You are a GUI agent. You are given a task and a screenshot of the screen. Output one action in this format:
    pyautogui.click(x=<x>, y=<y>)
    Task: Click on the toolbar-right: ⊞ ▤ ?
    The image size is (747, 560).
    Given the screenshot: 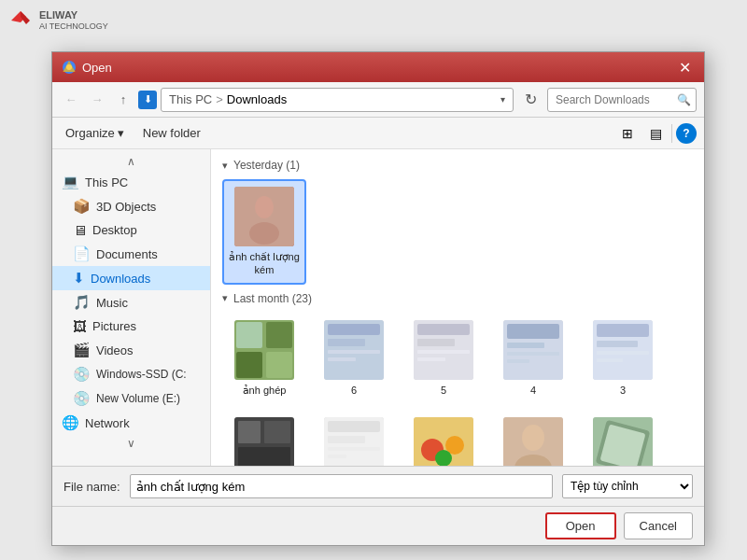 What is the action you would take?
    pyautogui.click(x=655, y=133)
    